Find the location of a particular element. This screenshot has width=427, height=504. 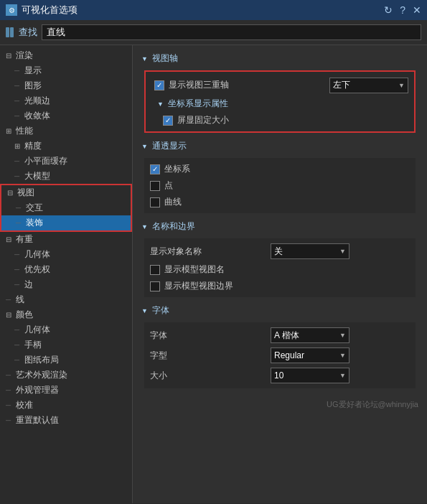

tree-label-edge: 边 is located at coordinates (29, 284).